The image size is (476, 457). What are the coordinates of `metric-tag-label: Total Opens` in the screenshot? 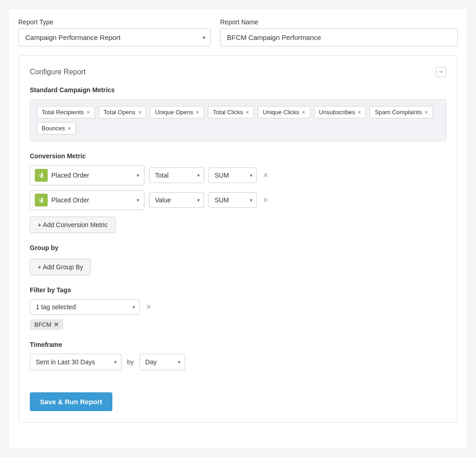 It's located at (119, 112).